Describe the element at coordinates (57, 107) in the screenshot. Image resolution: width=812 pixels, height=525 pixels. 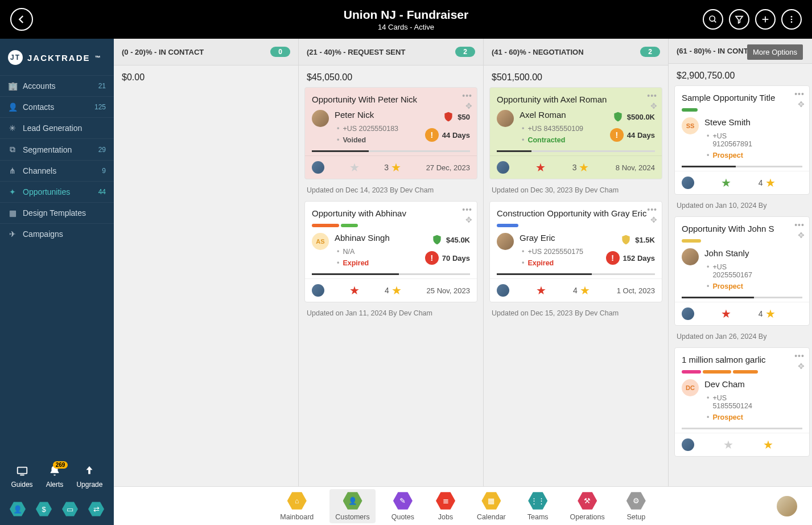
I see `sidebar-item-contacts: 👤Contacts125` at that location.